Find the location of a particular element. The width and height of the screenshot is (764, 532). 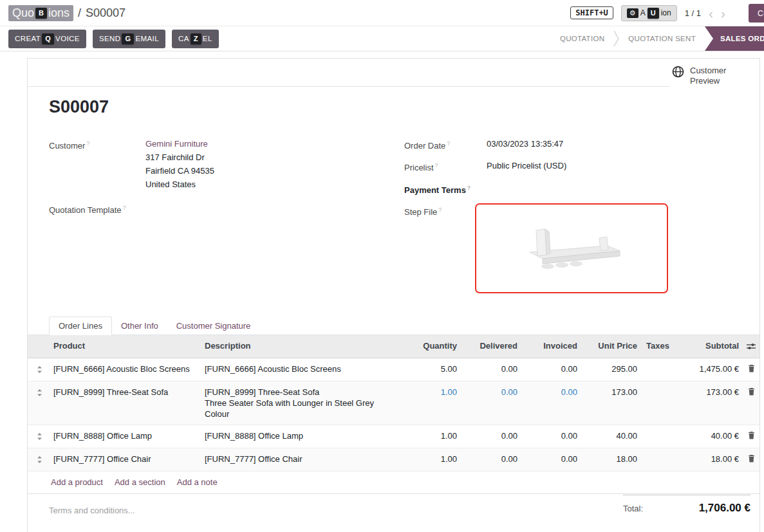

step-file-field-row: Step File? is located at coordinates (570, 248).